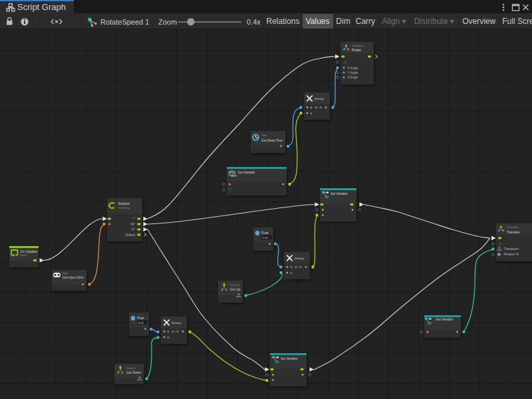 The width and height of the screenshot is (532, 399). Describe the element at coordinates (512, 254) in the screenshot. I see `svg-text: Relative To` at that location.